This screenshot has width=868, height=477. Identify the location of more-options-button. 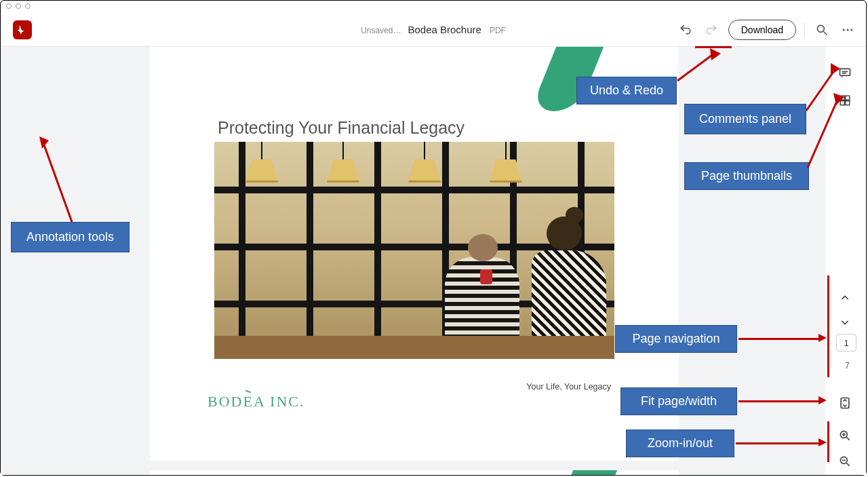
(848, 30).